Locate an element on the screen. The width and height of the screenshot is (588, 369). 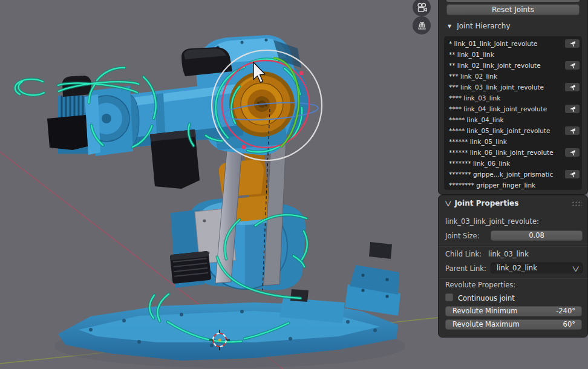
hierarchy-item: **** link_04_link_joint_revolute is located at coordinates (513, 109).